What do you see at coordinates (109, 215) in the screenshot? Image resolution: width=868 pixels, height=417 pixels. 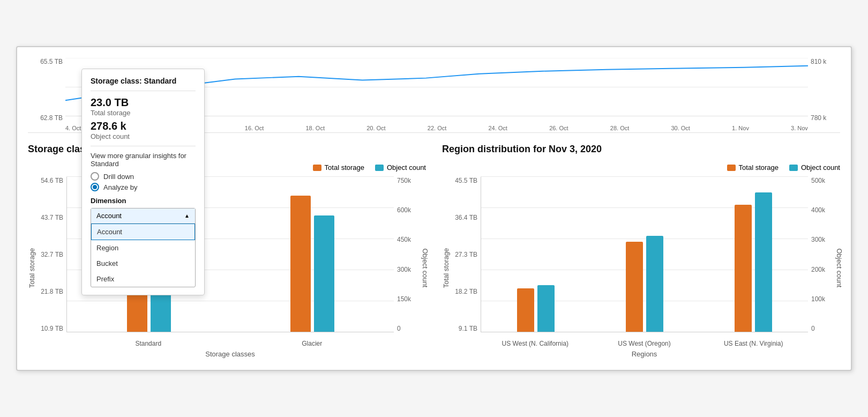 I see `tooltip-dropdown-selected-text: Account` at bounding box center [109, 215].